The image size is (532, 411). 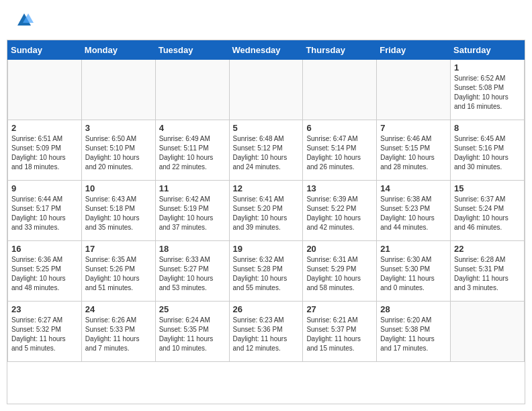 I want to click on calendar-cell: 27Sunrise: 6:21 AM Sunset: 5:37 PM Dayli…, so click(x=340, y=331).